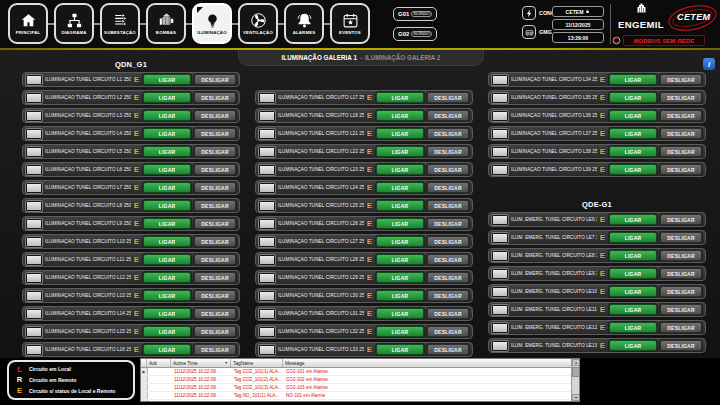  What do you see at coordinates (166, 24) in the screenshot?
I see `nav-bombas: BOMBAS` at bounding box center [166, 24].